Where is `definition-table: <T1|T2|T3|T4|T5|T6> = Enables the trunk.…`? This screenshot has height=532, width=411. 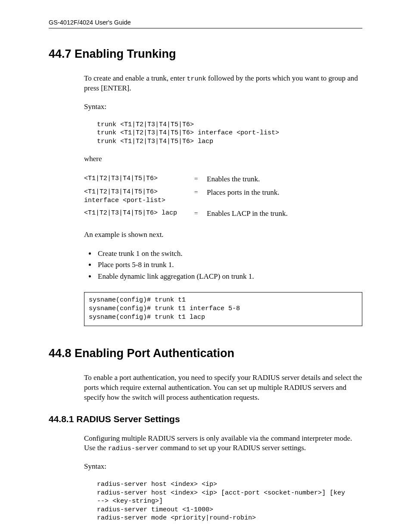
definition-table: <T1|T2|T3|T4|T5|T6> = Enables the trunk.… is located at coordinates (188, 196).